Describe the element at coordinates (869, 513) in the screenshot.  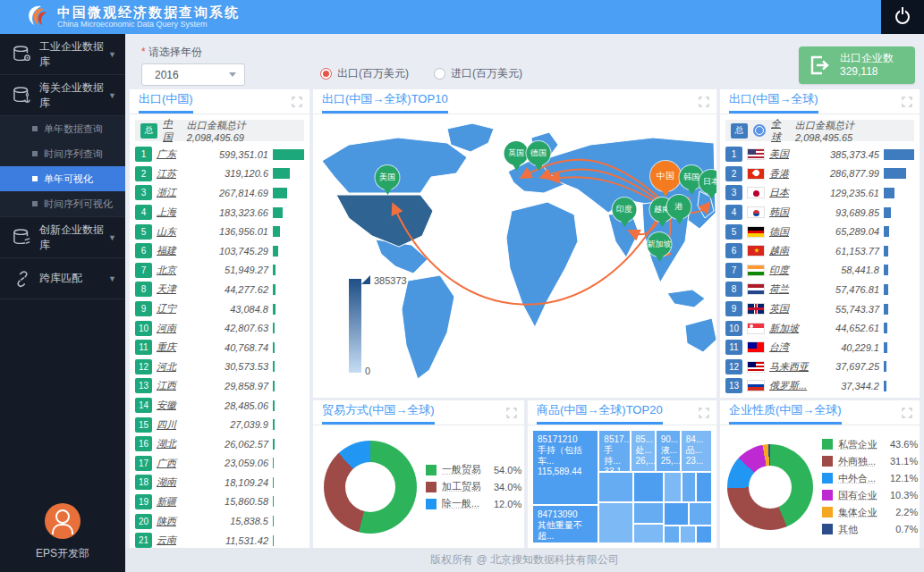
I see `legend-row: 集体企业2.2%` at that location.